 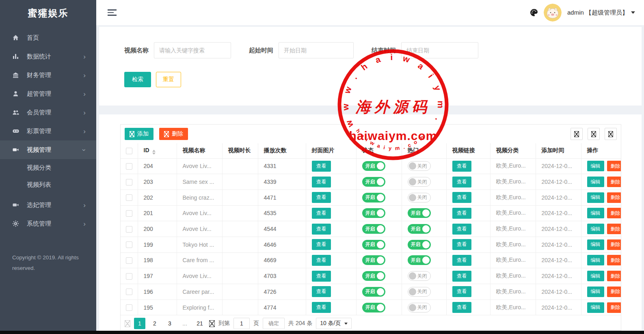 I want to click on user-menu: admin 【超级管理员】, so click(x=601, y=13).